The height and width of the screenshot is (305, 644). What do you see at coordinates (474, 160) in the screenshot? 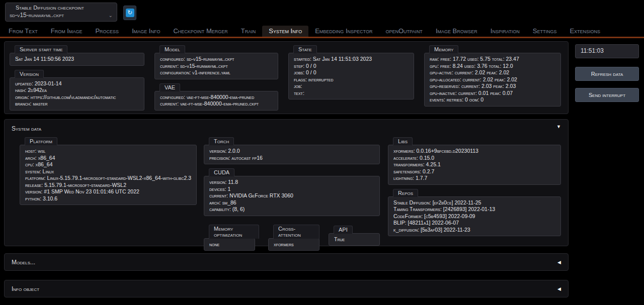
I see `libs-group: Libs xformers: 0.0.16+9bfcebd.d20230113a…` at bounding box center [474, 160].